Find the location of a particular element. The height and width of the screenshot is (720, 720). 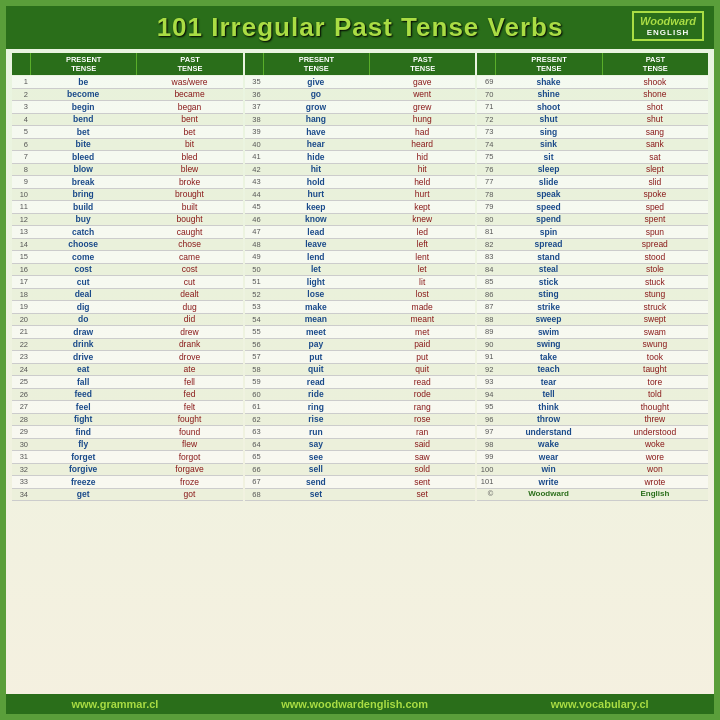

row-number: 23 is located at coordinates (21, 357).